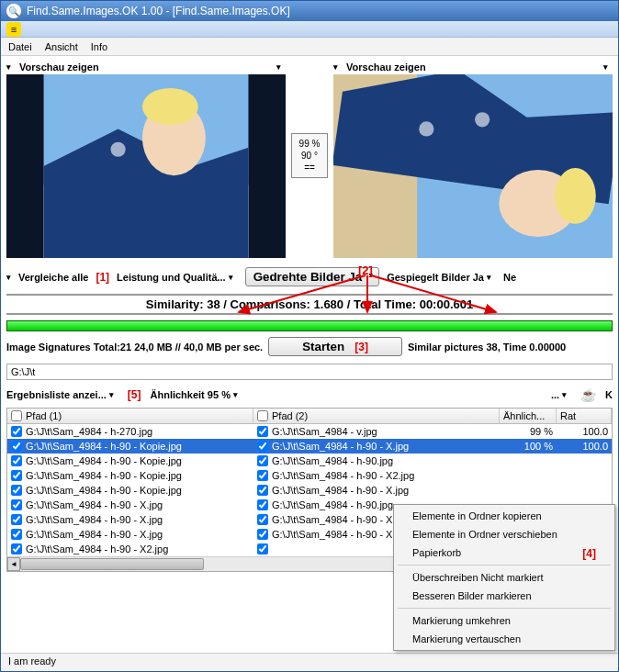 The width and height of the screenshot is (619, 672). Describe the element at coordinates (97, 549) in the screenshot. I see `row-path1: G:\J\t\Sam_4984 - h-90 - X2.jpg` at that location.